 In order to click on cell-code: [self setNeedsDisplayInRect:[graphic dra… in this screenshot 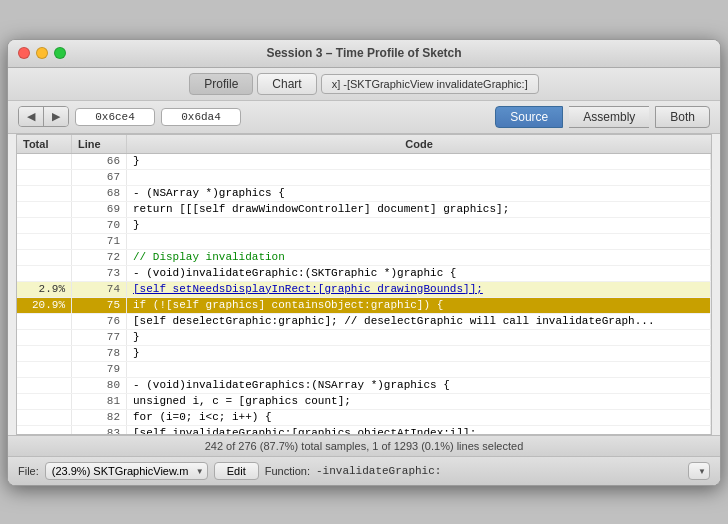, I will do `click(419, 290)`.